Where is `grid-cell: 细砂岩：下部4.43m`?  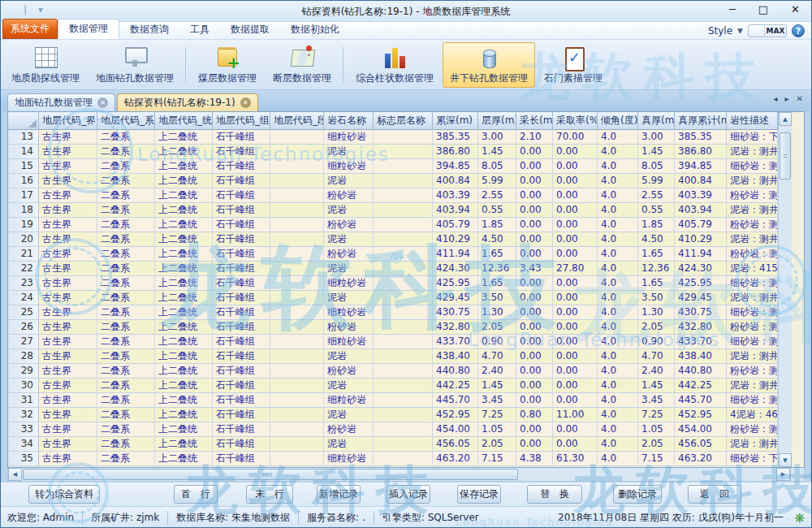 grid-cell: 细砂岩：下部4.43m is located at coordinates (752, 459).